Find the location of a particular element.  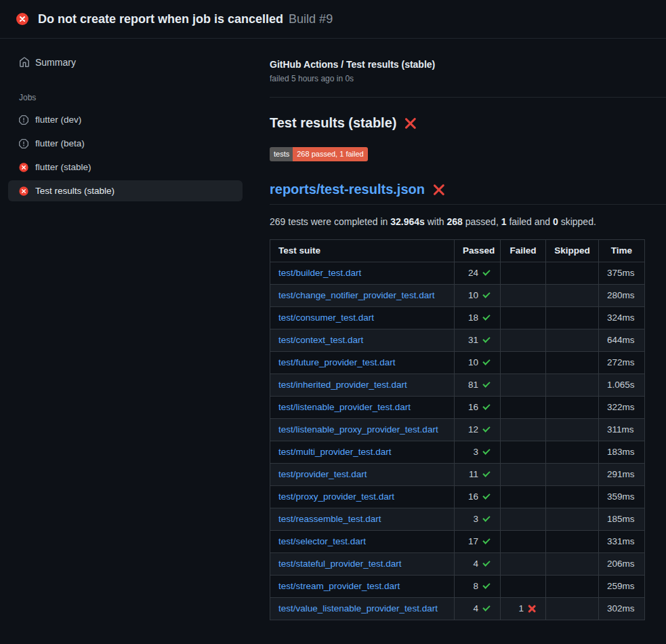

passed-cell: 8 is located at coordinates (478, 587).